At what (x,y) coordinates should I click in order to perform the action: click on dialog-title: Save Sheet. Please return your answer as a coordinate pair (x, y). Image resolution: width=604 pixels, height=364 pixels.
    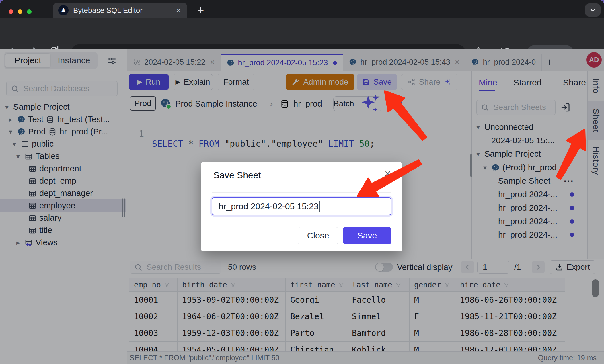
    Looking at the image, I should click on (237, 175).